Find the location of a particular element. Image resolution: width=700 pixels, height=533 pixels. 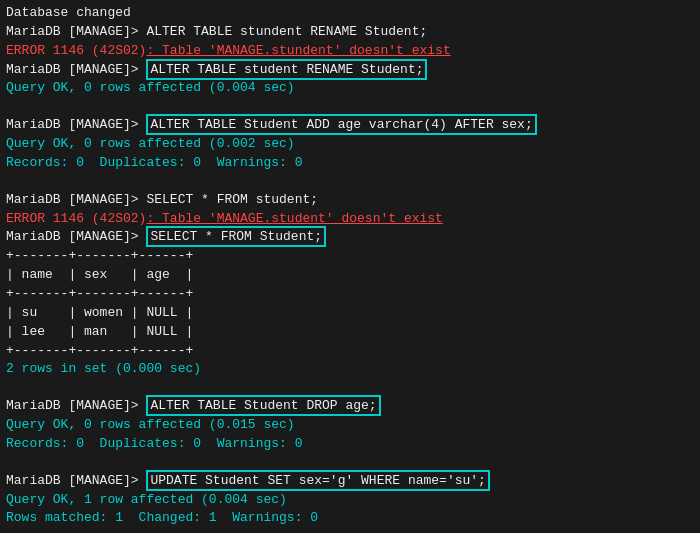

line-rows1: 2 rows in set (0.000 sec) is located at coordinates (350, 370).